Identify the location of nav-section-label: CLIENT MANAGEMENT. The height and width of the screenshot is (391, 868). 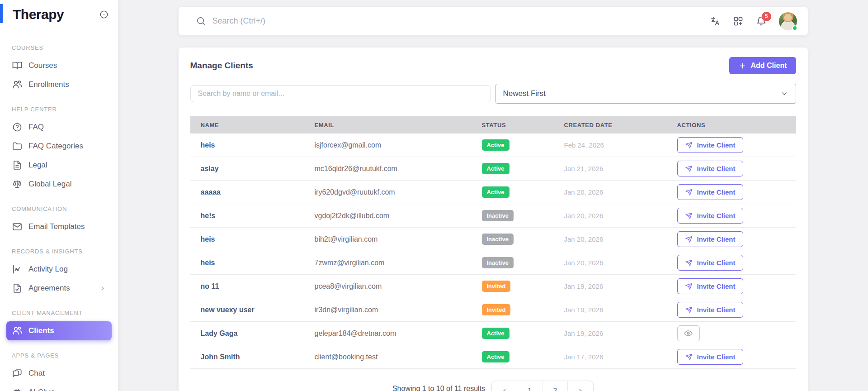
(59, 313).